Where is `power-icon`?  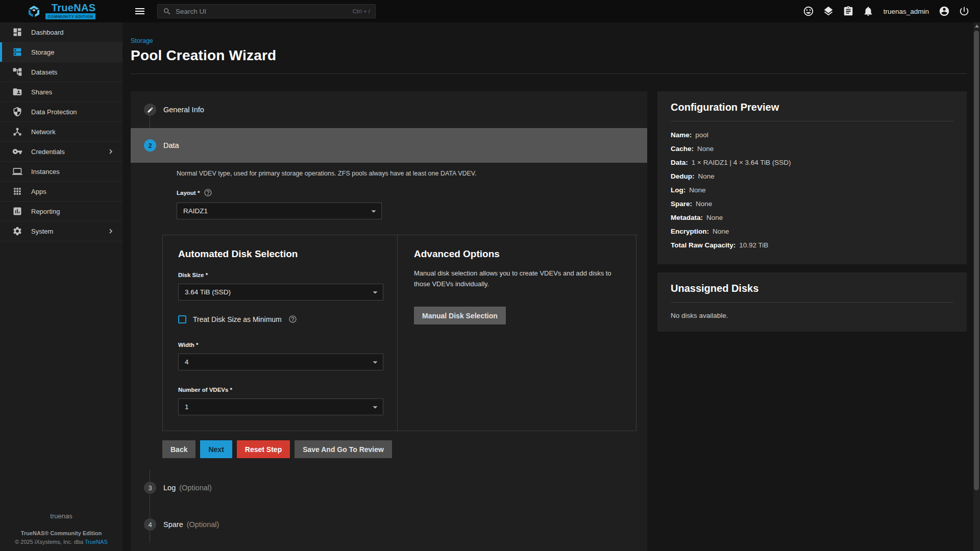
power-icon is located at coordinates (964, 11).